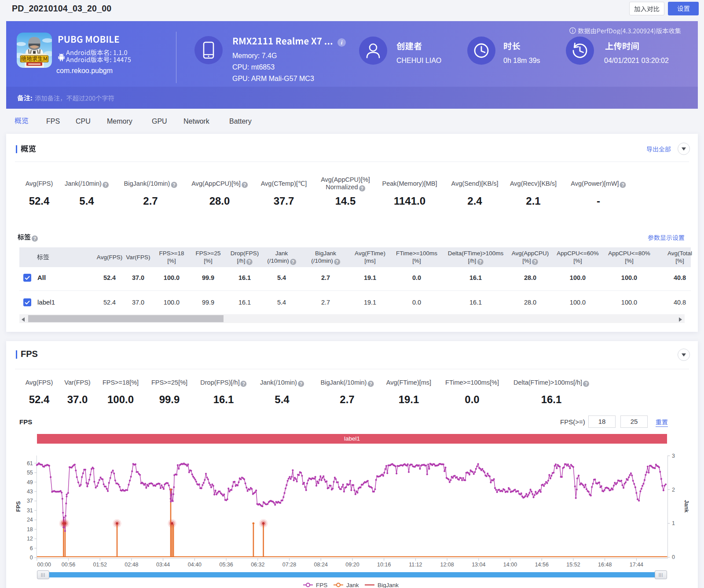 Image resolution: width=704 pixels, height=588 pixels. I want to click on svg-text: 09:20, so click(352, 565).